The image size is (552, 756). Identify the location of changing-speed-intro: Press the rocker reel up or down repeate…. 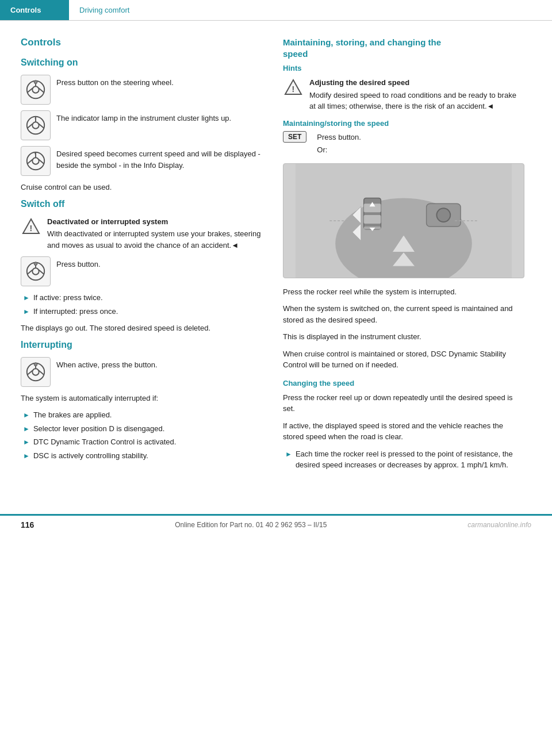
(404, 404).